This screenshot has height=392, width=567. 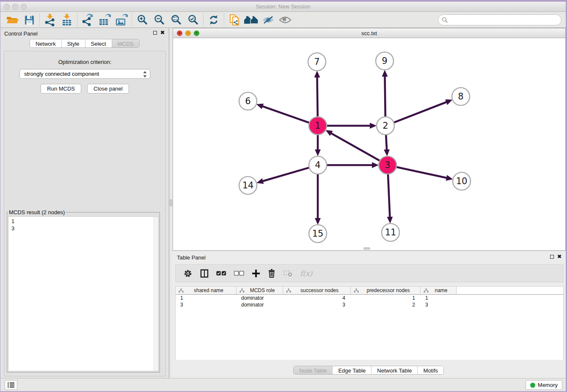 I want to click on graph-node-10: 10, so click(x=462, y=181).